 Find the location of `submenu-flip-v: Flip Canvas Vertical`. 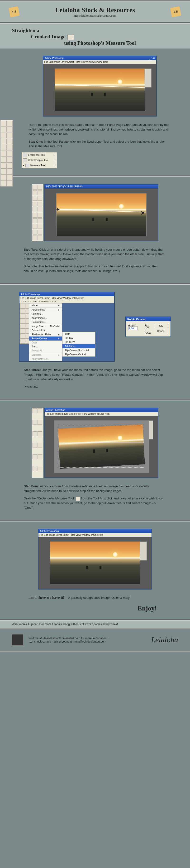

submenu-flip-v: Flip Canvas Vertical is located at coordinates (79, 354).